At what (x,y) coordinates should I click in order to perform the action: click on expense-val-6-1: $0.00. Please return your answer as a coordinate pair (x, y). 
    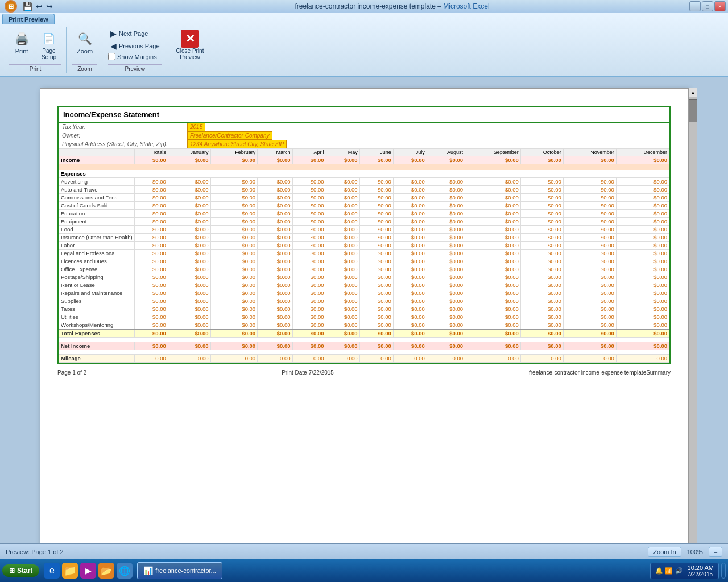
    Looking at the image, I should click on (189, 229).